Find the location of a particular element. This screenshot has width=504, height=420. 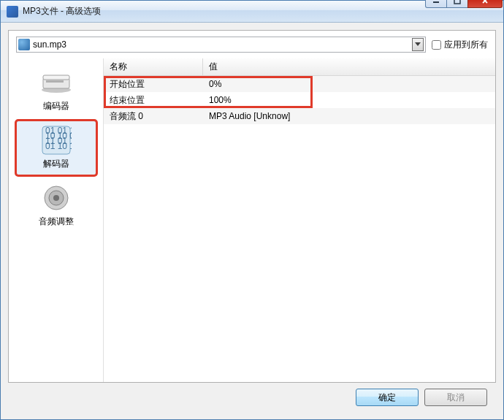

property-row: 开始位置 0% is located at coordinates (299, 84).